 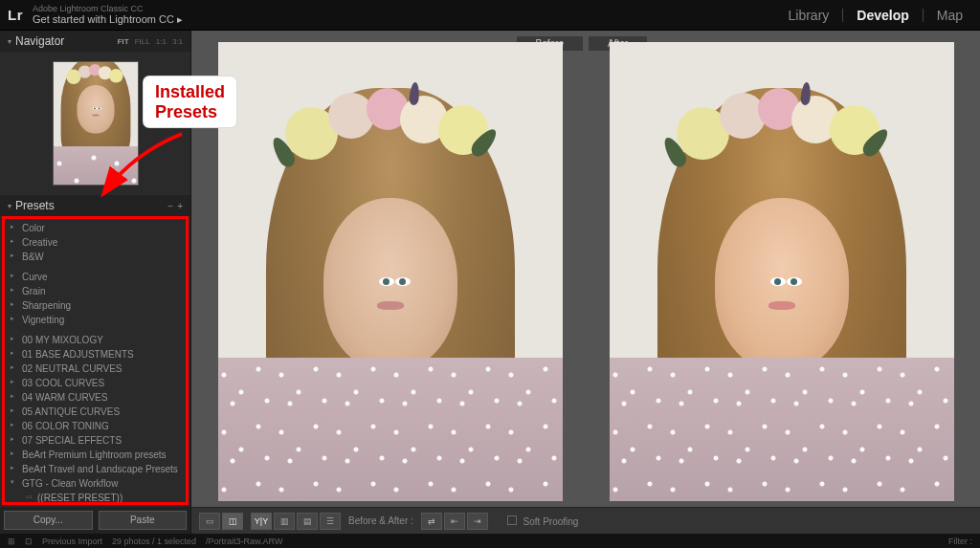 I want to click on soft-proof-label: Soft Proofing, so click(x=551, y=522).